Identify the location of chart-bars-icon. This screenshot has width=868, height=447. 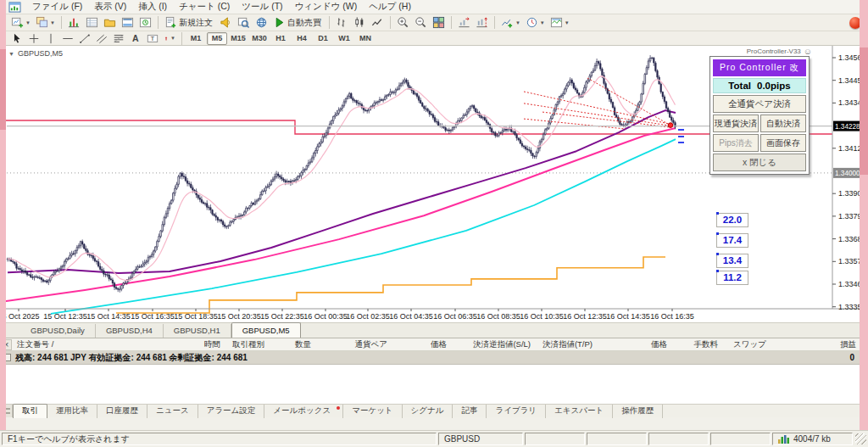
(342, 23).